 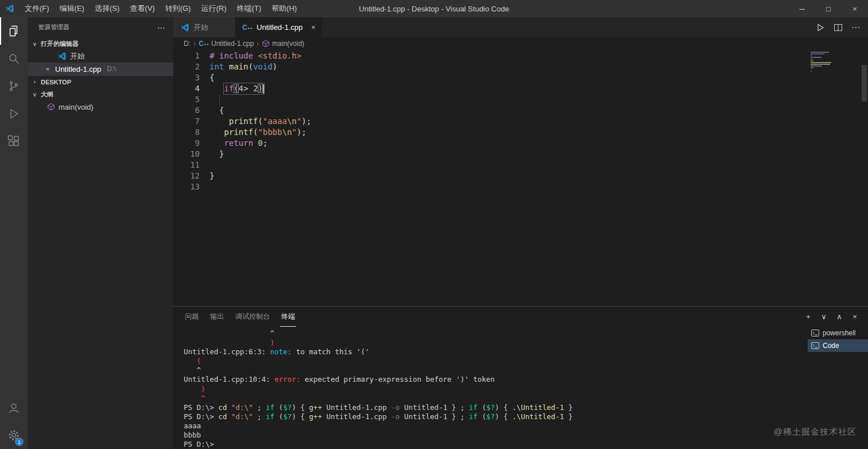 What do you see at coordinates (14, 86) in the screenshot?
I see `activity-source-control-button` at bounding box center [14, 86].